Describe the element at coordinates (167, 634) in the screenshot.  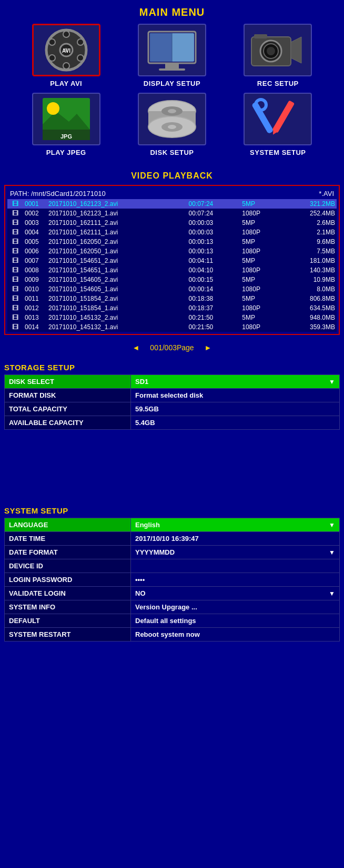
I see `system-row-value: Reboot system now` at that location.